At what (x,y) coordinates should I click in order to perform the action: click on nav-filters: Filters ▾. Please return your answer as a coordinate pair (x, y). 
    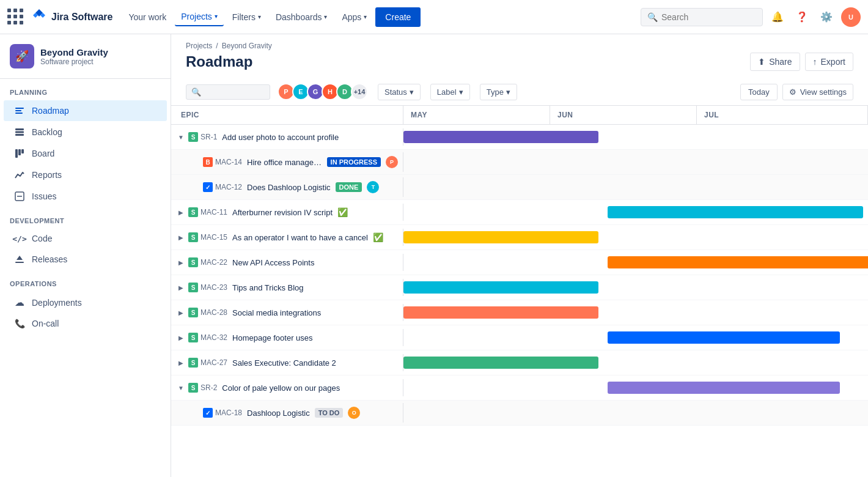
    Looking at the image, I should click on (247, 17).